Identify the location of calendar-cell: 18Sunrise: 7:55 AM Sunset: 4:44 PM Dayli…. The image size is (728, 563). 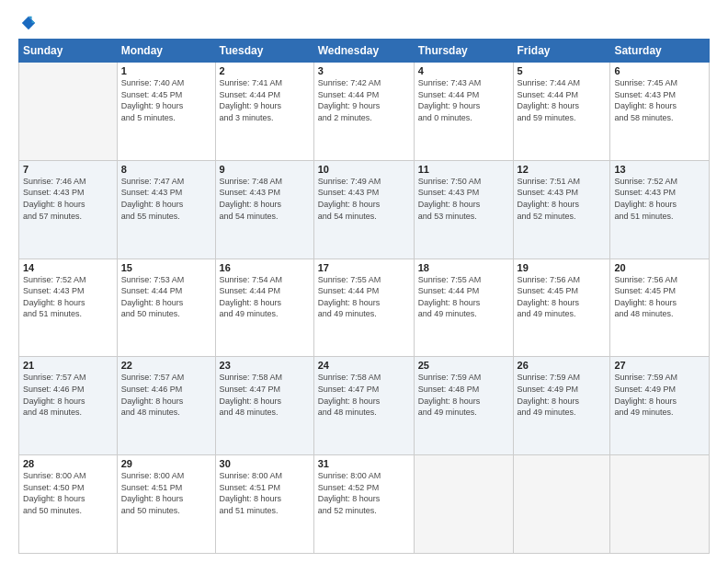
(463, 307).